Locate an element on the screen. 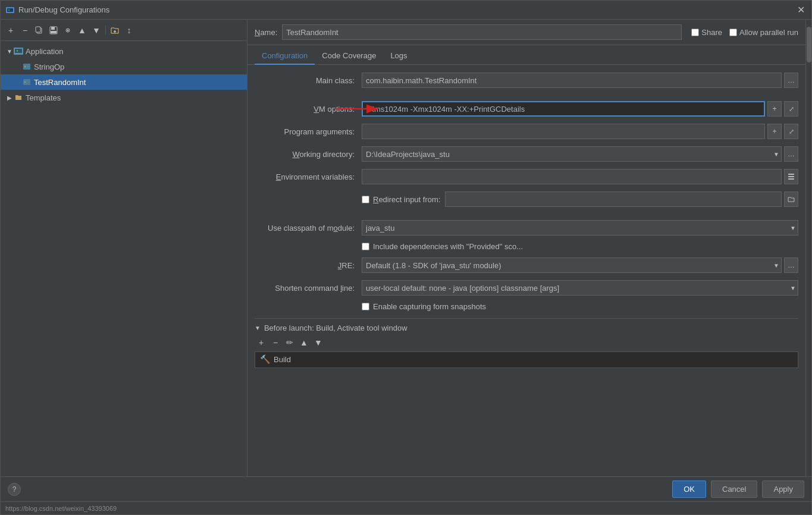 The width and height of the screenshot is (812, 515). title-bar-text: Run/Debug Configurations is located at coordinates (407, 10).